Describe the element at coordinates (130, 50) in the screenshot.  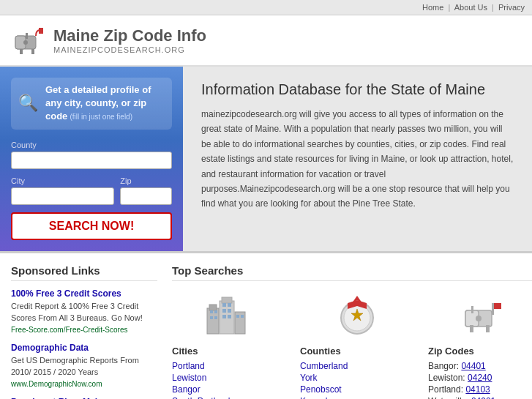
I see `site-domain: MAINEZIPCODESEARCH.ORG` at that location.